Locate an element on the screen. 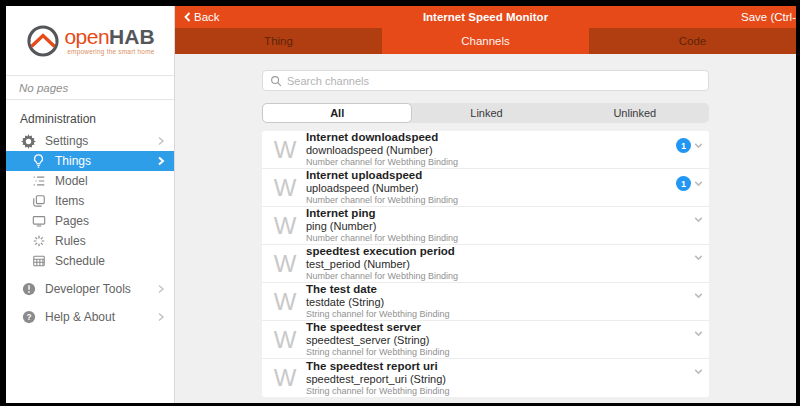  channel-title: The test date is located at coordinates (378, 290).